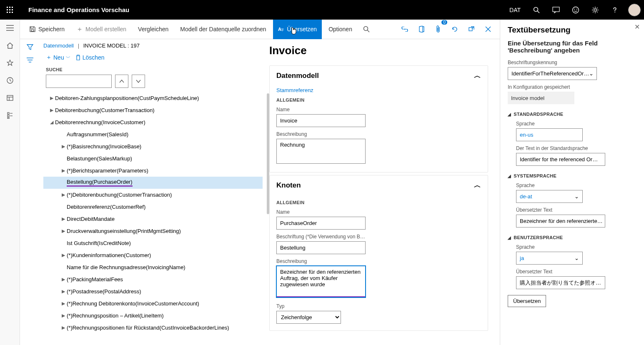 The image size is (644, 345). I want to click on tree-row: Name für die Rechnungsadresse(InvoicingN…, so click(153, 268).